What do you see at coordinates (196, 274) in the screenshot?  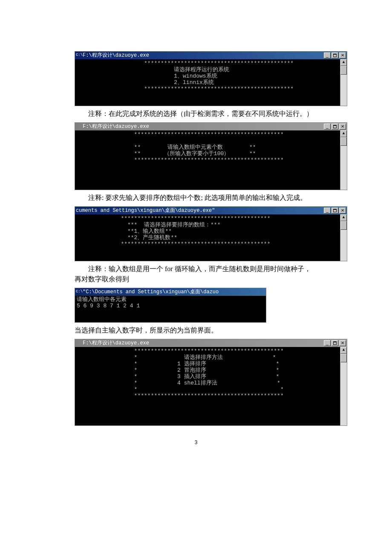 I see `note-3: 注释：输入数组是用一个 for 循环输入，而产生随机数则是用时间做种子，再对数字…` at bounding box center [196, 274].